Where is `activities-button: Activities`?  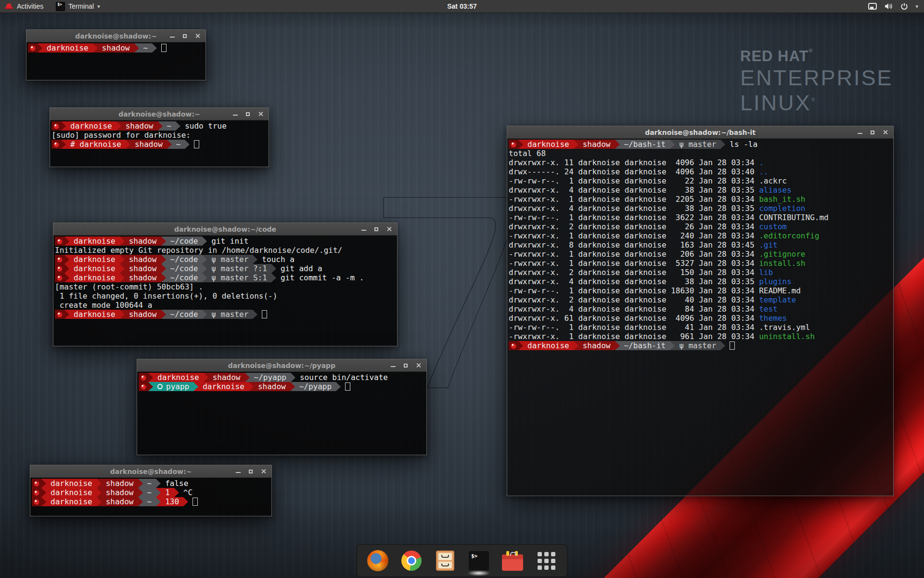 activities-button: Activities is located at coordinates (30, 6).